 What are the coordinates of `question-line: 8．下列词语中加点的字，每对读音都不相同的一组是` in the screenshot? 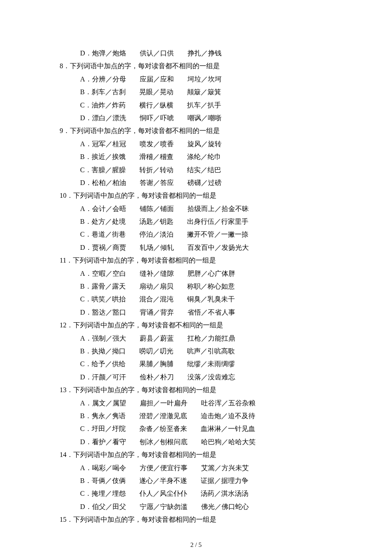 It's located at (196, 66).